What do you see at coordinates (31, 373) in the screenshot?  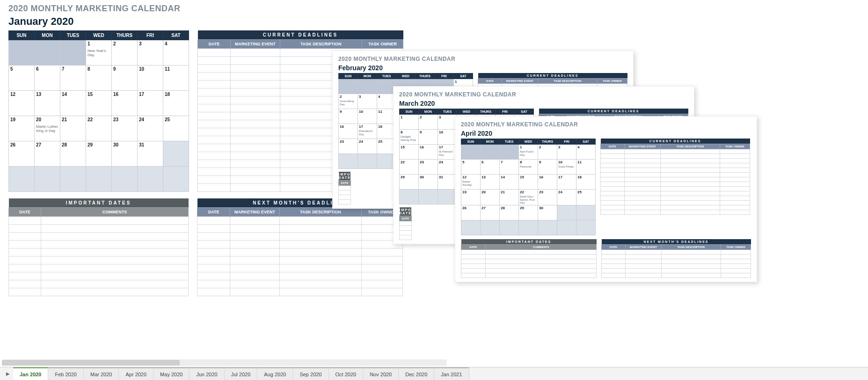 I see `sheet-tab: Jan 2020` at bounding box center [31, 373].